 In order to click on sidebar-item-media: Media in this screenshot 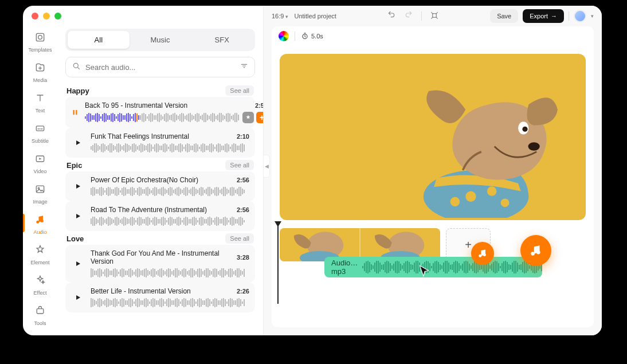, I will do `click(40, 72)`.